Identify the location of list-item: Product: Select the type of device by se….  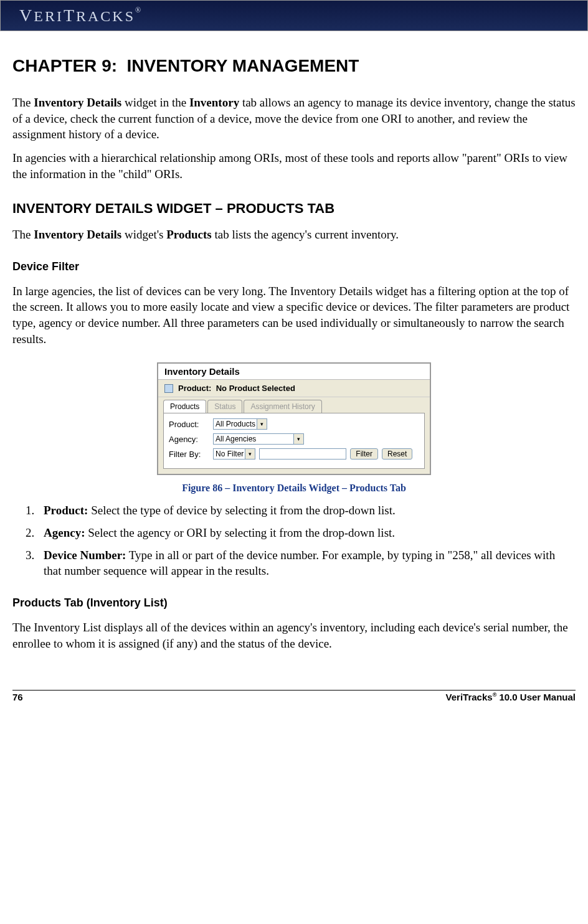
(306, 511).